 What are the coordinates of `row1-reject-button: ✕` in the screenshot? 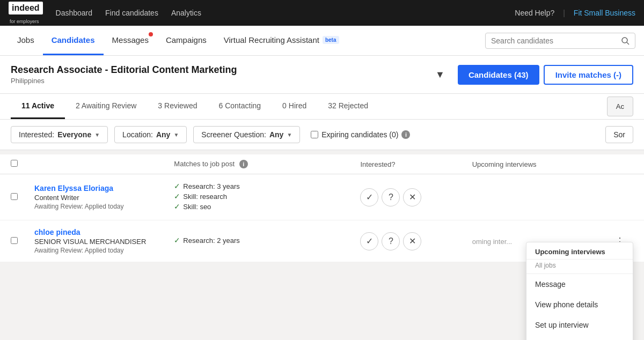 It's located at (412, 197).